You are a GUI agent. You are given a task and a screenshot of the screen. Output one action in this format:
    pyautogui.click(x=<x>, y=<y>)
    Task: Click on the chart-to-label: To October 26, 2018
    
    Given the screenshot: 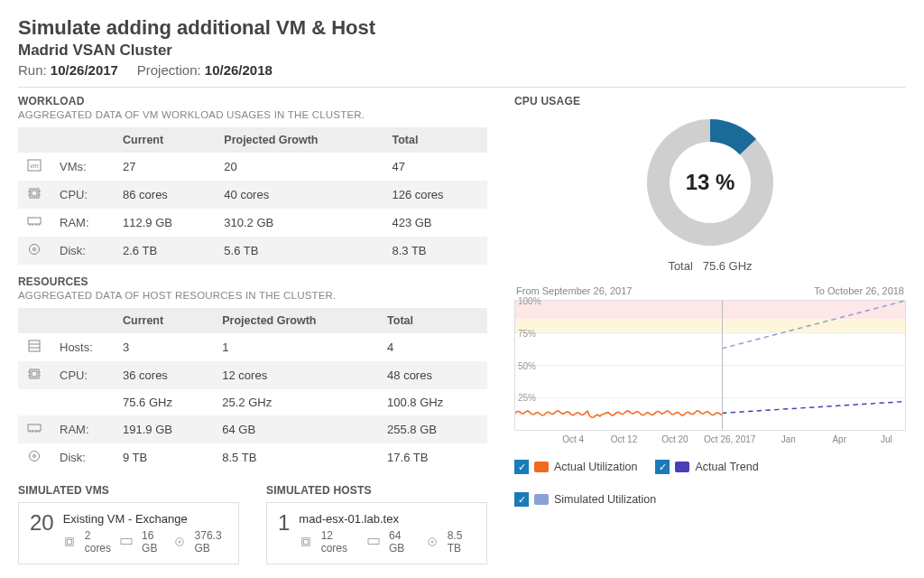 What is the action you would take?
    pyautogui.click(x=859, y=291)
    